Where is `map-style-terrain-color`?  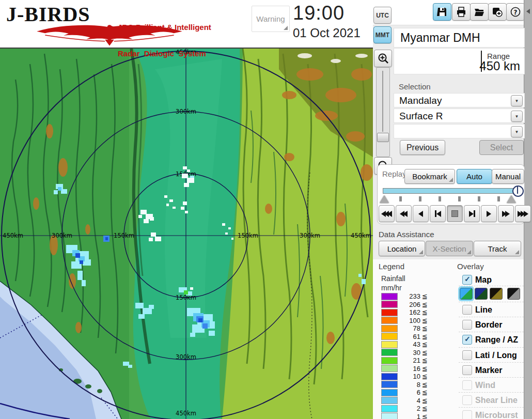
map-style-terrain-color is located at coordinates (466, 293).